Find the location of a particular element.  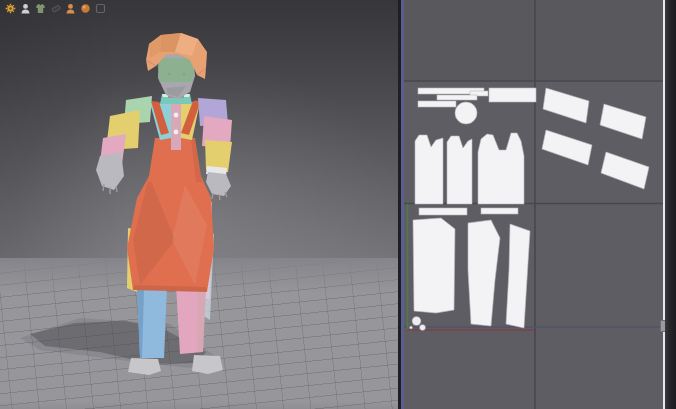

apron is located at coordinates (170, 215).